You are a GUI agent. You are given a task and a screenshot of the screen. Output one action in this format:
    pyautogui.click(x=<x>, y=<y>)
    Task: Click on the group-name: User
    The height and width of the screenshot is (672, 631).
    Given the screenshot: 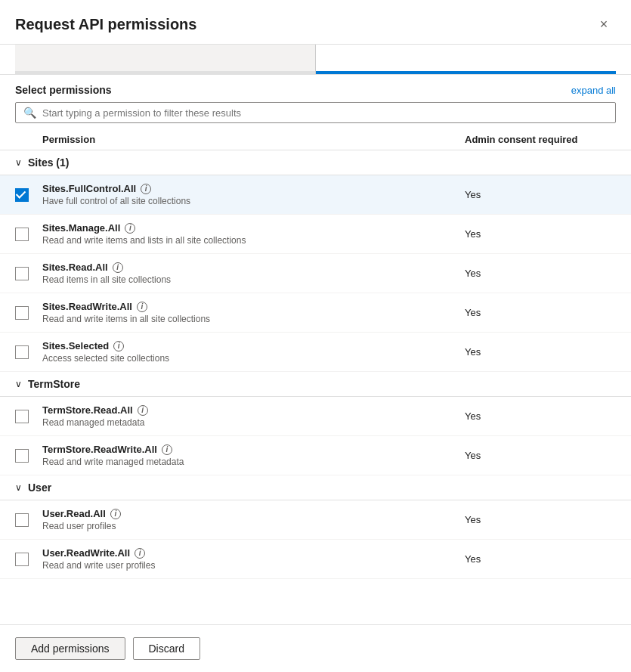 What is the action you would take?
    pyautogui.click(x=39, y=488)
    